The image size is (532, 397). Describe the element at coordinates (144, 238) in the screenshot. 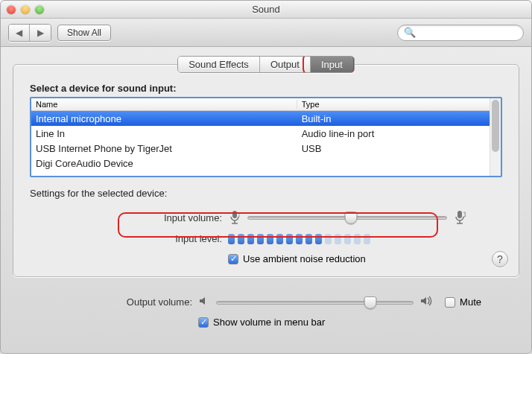

I see `input-level-label: Input level:` at that location.